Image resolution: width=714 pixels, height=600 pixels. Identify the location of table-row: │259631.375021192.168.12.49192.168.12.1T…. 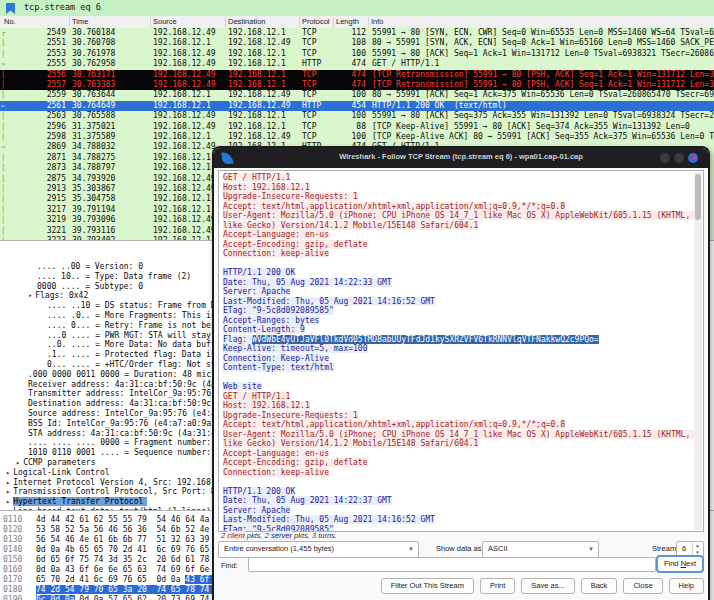
(357, 127).